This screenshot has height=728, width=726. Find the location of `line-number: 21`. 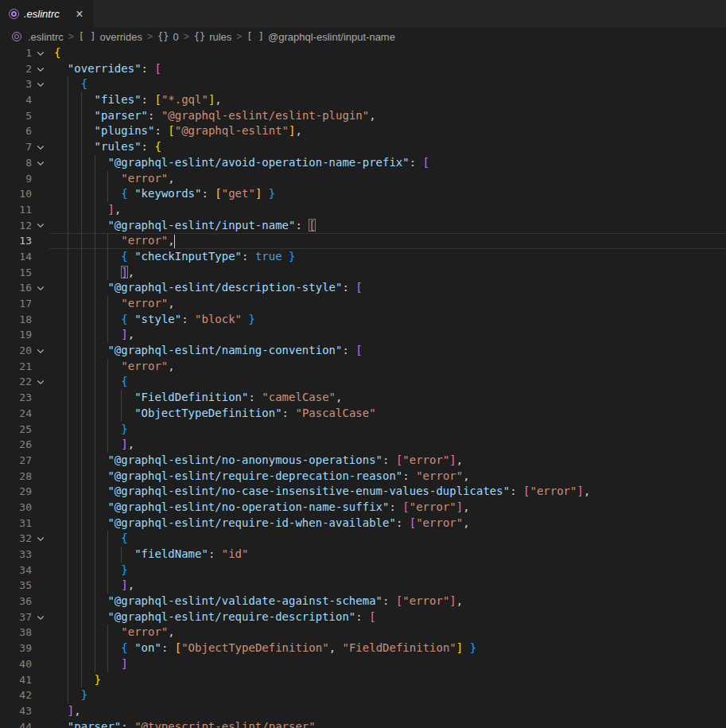

line-number: 21 is located at coordinates (16, 367).